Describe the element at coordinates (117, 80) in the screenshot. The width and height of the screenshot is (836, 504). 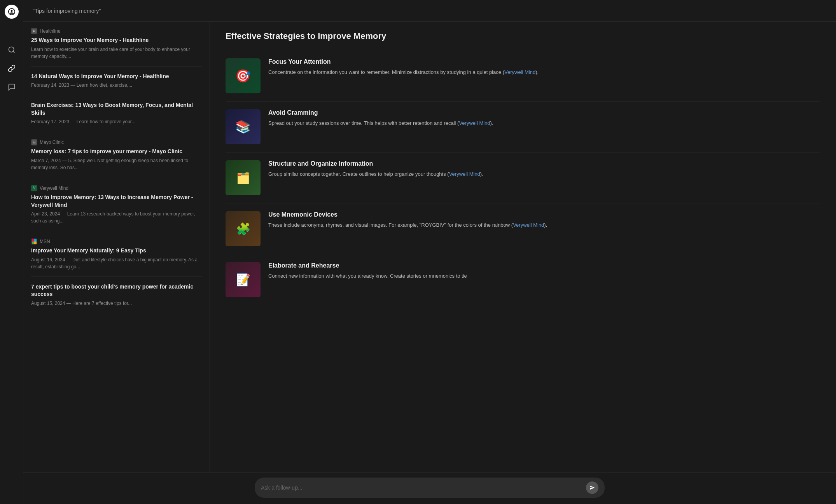
I see `source-group-healthline: H Healthline 25 Ways to Improve Your Mem…` at that location.